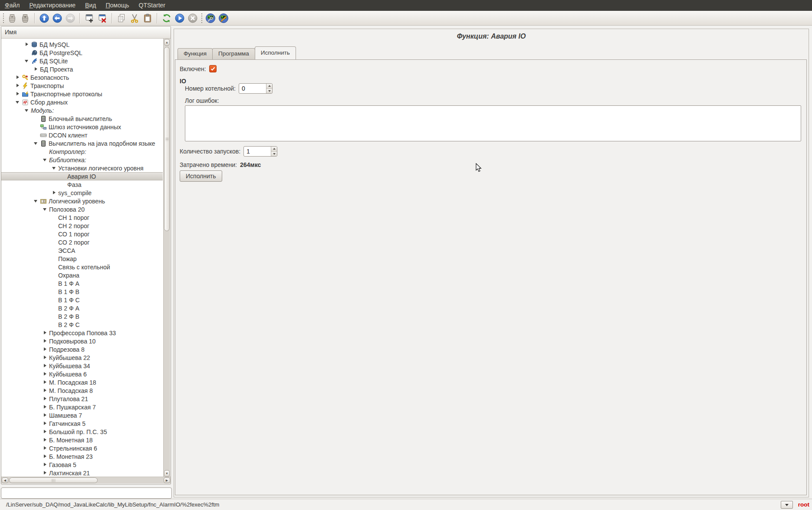 The image size is (812, 510). I want to click on tree-row: Транспорты, so click(82, 86).